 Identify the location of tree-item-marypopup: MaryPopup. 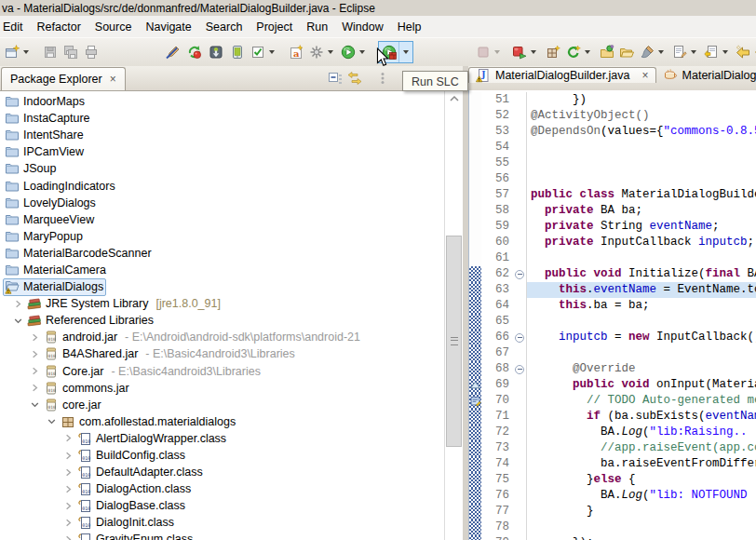
(223, 236).